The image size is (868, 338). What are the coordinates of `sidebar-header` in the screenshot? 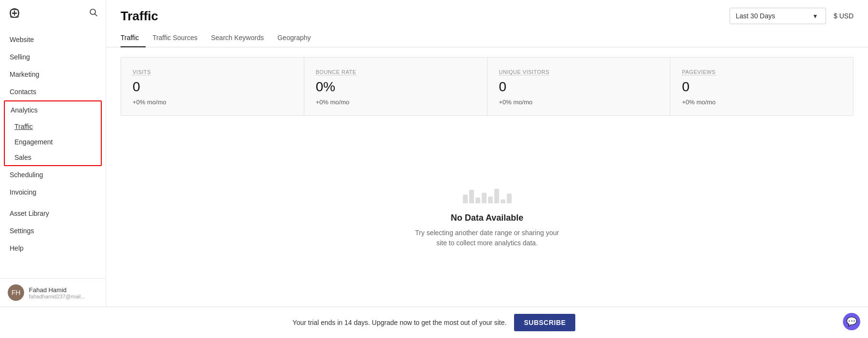 It's located at (53, 14).